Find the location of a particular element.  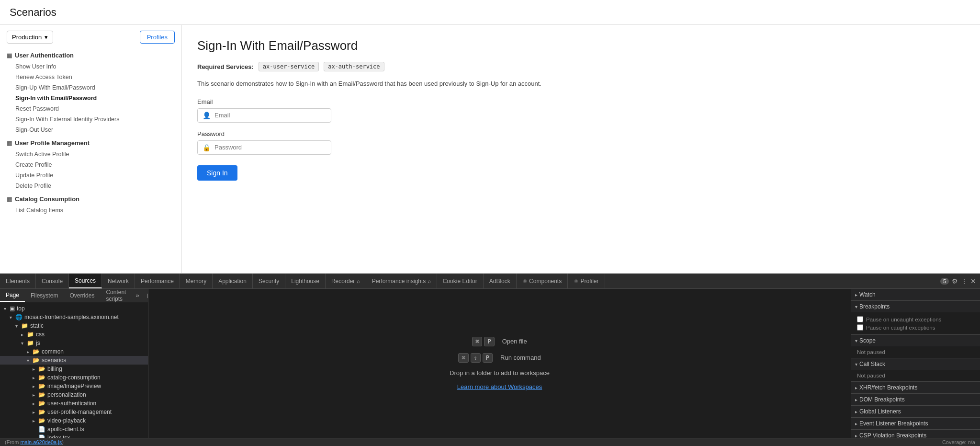

sidebar-item-sign-in-email: Sign-In with Email/Password is located at coordinates (91, 98).